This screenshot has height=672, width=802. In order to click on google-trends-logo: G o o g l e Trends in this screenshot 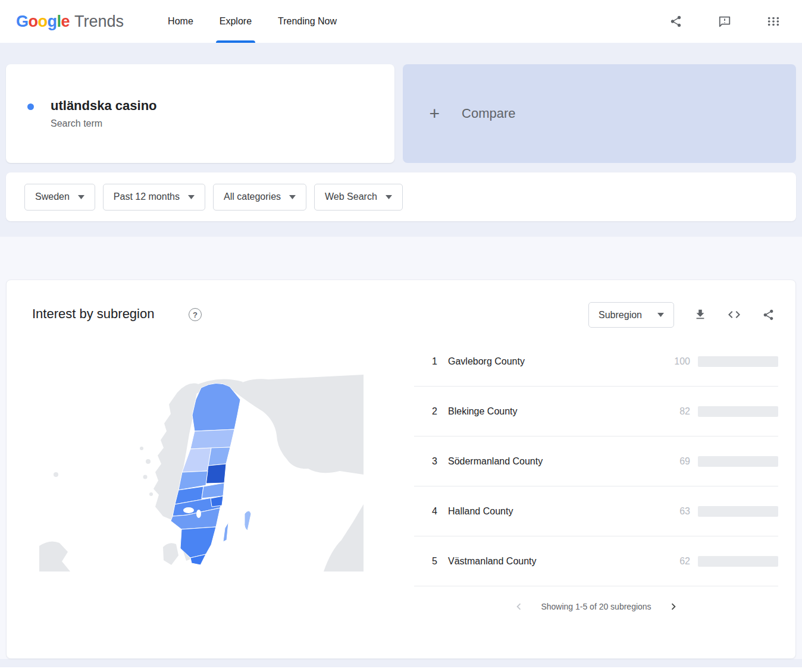, I will do `click(70, 21)`.